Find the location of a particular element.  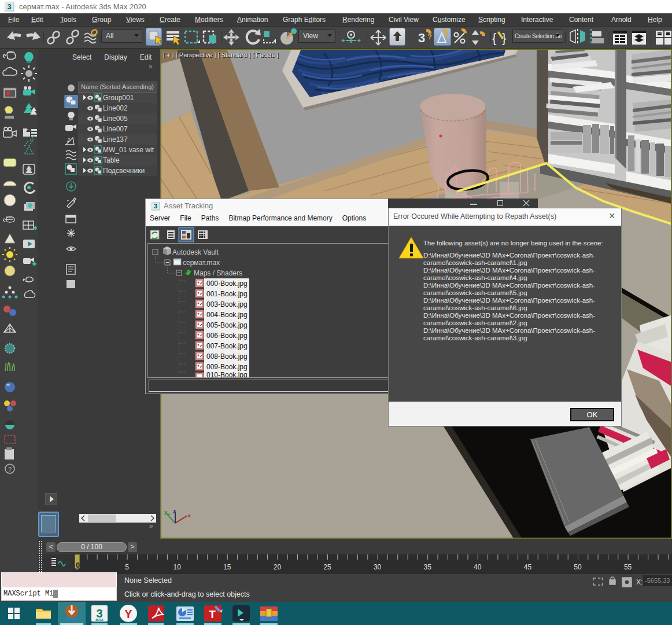

svg-text: сермат.max is located at coordinates (201, 263).